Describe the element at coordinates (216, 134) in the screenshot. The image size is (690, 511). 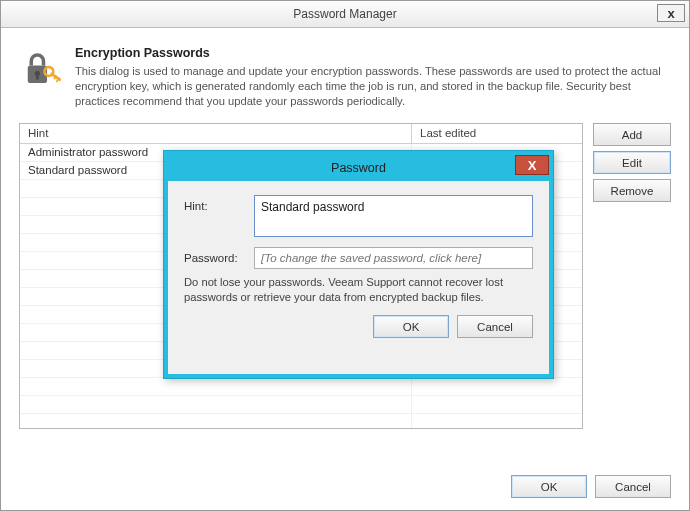
I see `col-hint: Hint` at that location.